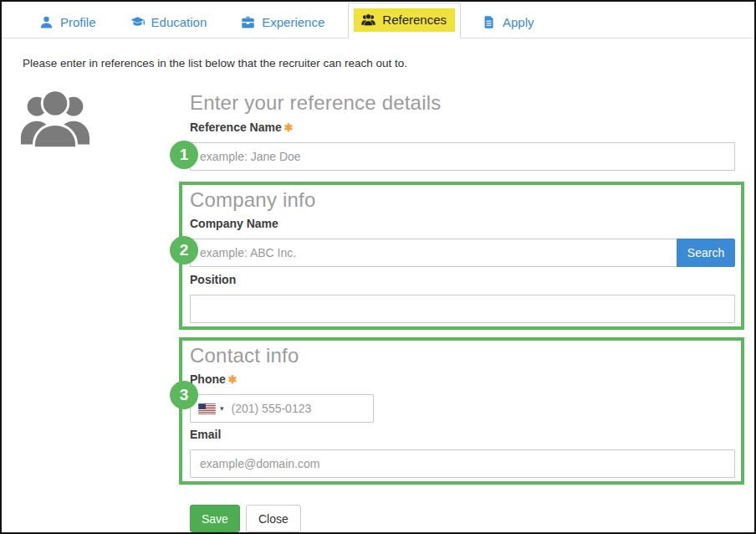 Image resolution: width=756 pixels, height=534 pixels. Describe the element at coordinates (68, 22) in the screenshot. I see `tab-profile: Profile` at that location.